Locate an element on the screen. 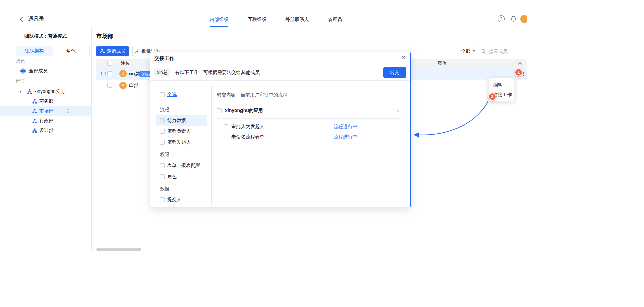 This screenshot has height=307, width=644. department-label: 商务部 is located at coordinates (46, 101).